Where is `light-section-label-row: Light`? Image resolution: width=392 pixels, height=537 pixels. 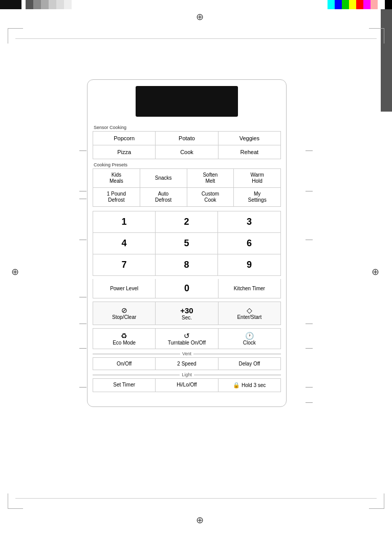 light-section-label-row: Light is located at coordinates (187, 375).